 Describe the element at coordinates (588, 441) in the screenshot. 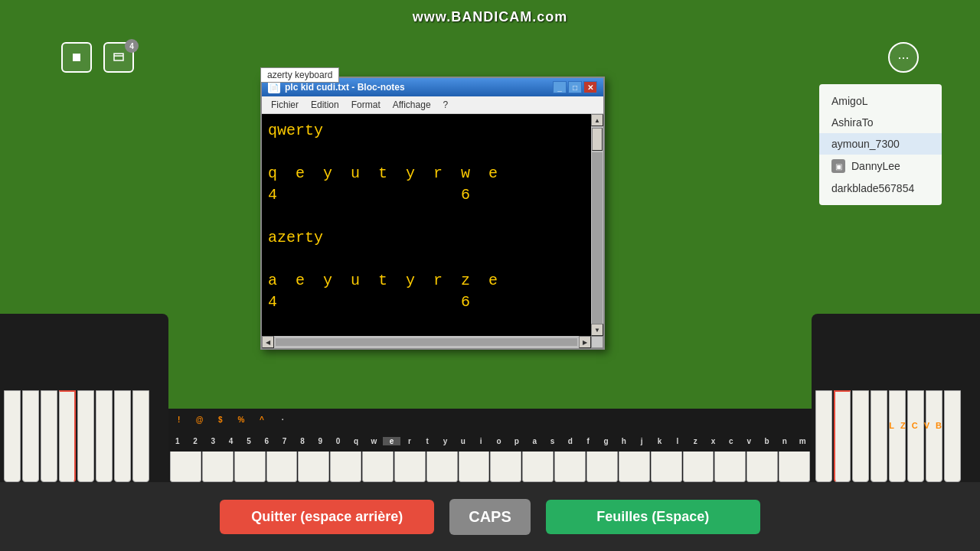

I see `key-f: f` at that location.